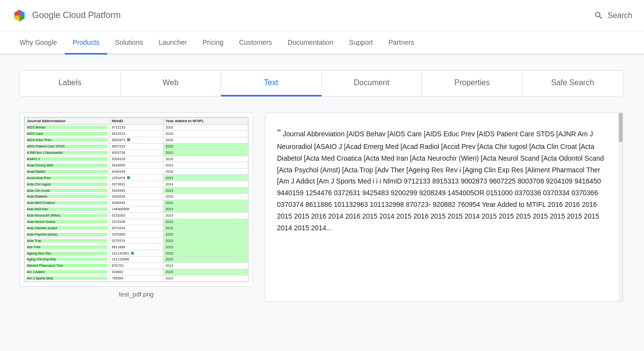 This screenshot has width=644, height=351. I want to click on tab-labels: Labels, so click(70, 84).